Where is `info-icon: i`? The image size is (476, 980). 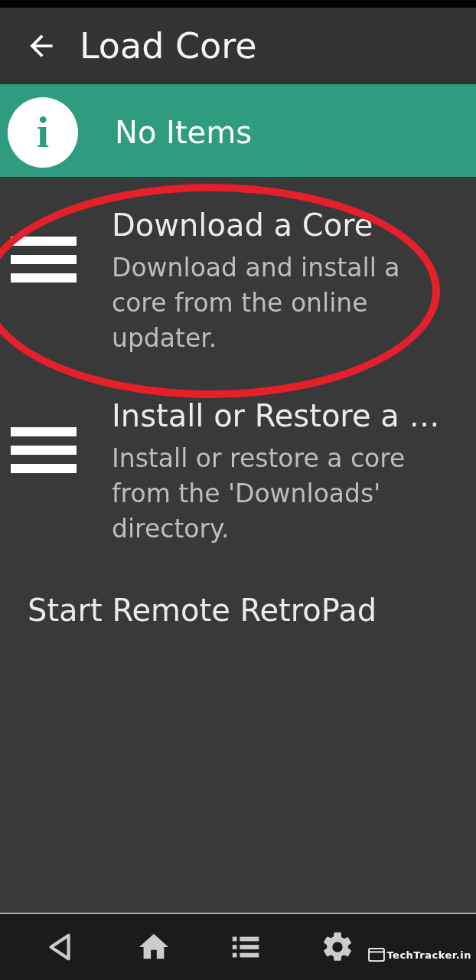
info-icon: i is located at coordinates (43, 132).